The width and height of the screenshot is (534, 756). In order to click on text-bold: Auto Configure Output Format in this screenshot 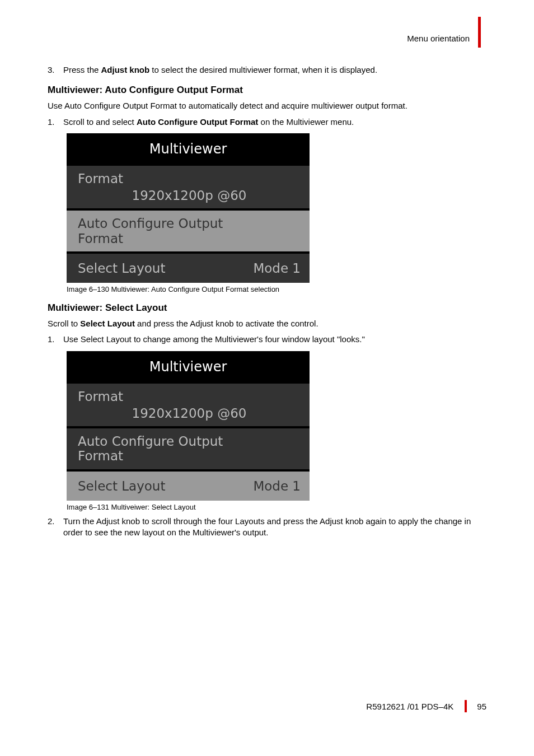, I will do `click(197, 122)`.